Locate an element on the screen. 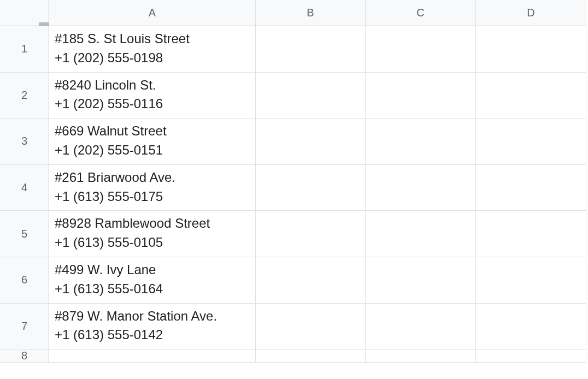  cell-A3: #669 Walnut Street +1 (202) 555-0151 is located at coordinates (152, 142).